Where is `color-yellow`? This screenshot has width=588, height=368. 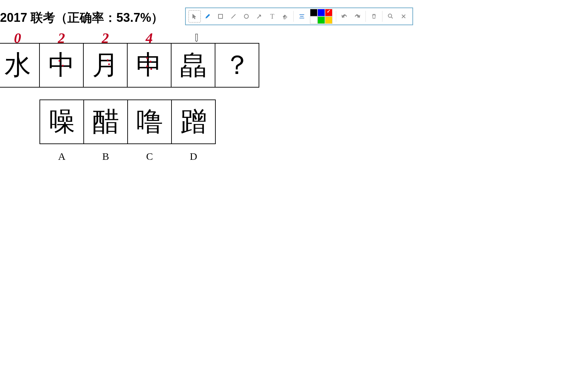
color-yellow is located at coordinates (329, 20).